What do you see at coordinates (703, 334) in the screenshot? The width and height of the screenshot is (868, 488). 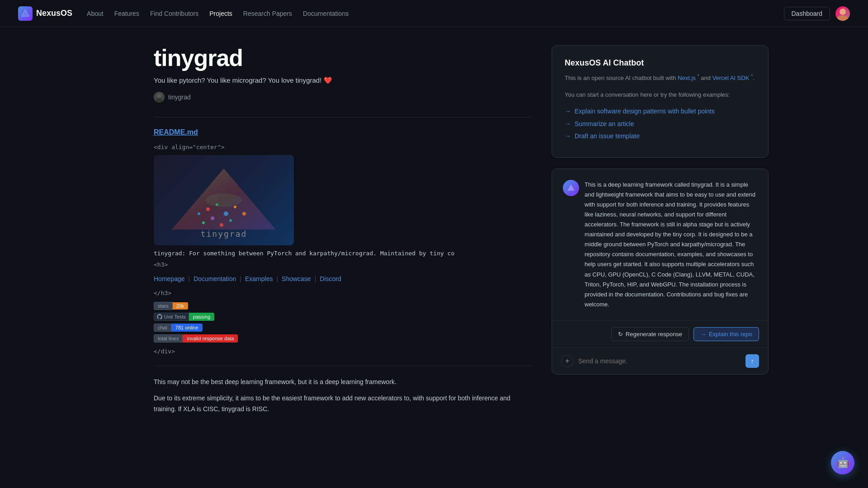 I see `explain-icon: →` at bounding box center [703, 334].